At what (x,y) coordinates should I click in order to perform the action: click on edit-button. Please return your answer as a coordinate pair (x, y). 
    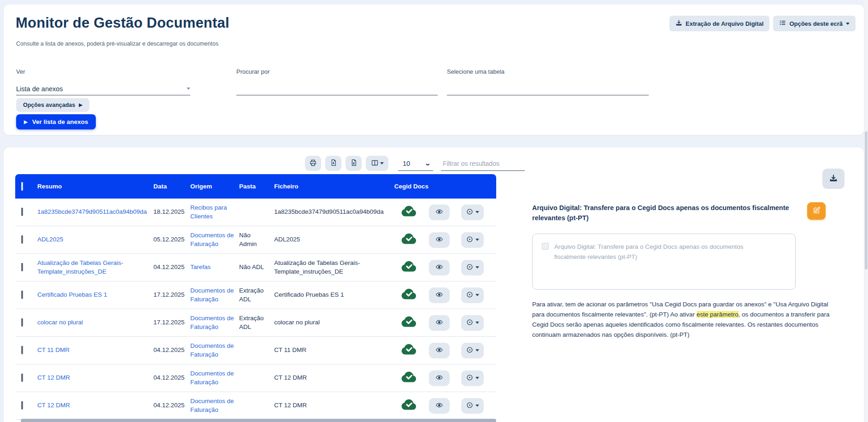
    Looking at the image, I should click on (816, 211).